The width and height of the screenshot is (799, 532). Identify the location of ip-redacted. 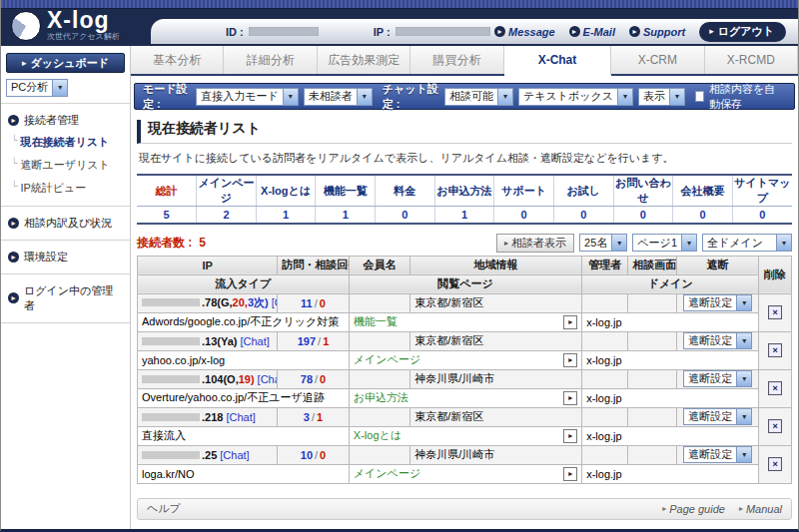
(171, 455).